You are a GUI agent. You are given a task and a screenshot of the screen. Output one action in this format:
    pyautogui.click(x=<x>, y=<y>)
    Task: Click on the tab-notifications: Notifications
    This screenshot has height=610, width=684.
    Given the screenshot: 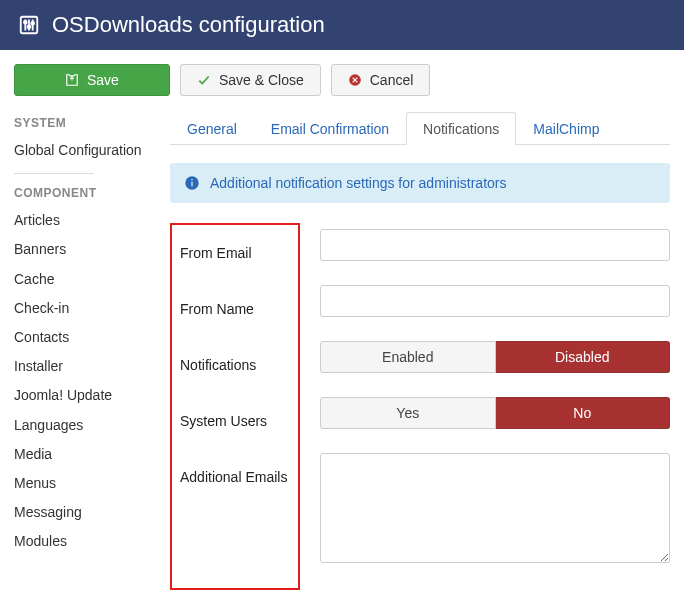 What is the action you would take?
    pyautogui.click(x=461, y=128)
    